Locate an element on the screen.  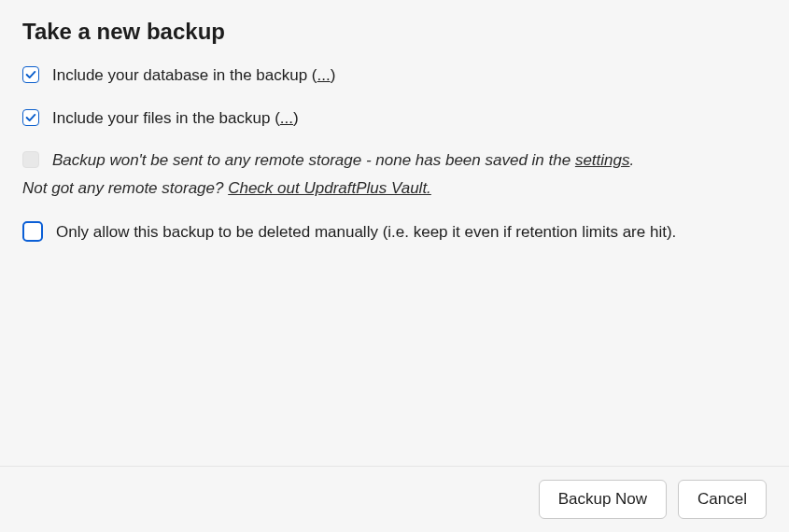
vault-link: Check out UpdraftPlus Vault. is located at coordinates (330, 189).